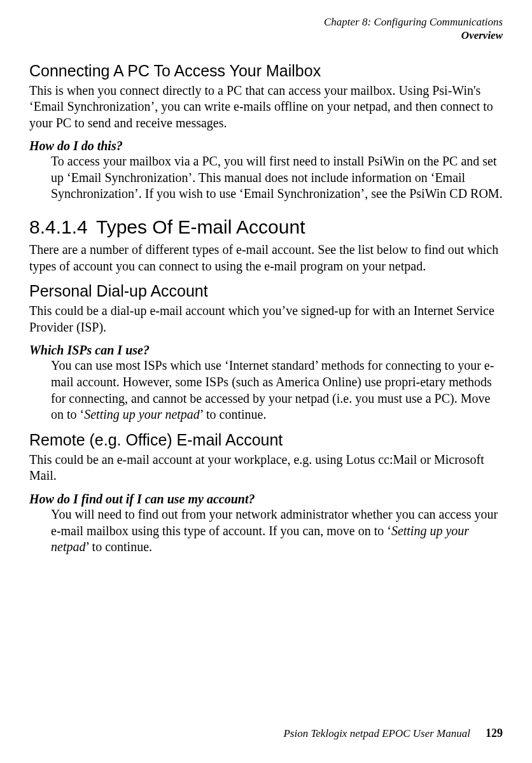 This screenshot has width=532, height=763. I want to click on body-text: This could be a dial-up e-mail account w…, so click(266, 319).